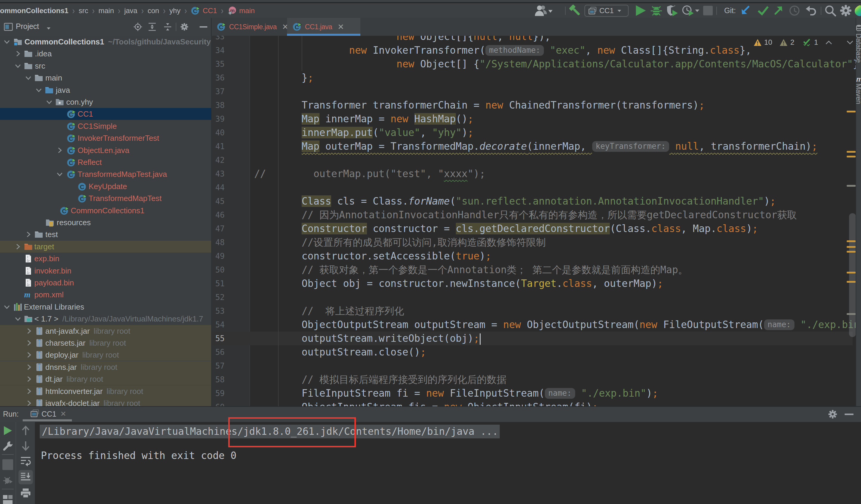 This screenshot has width=861, height=504. Describe the element at coordinates (139, 456) in the screenshot. I see `console-exit-line: Process finished with exit code 0` at that location.